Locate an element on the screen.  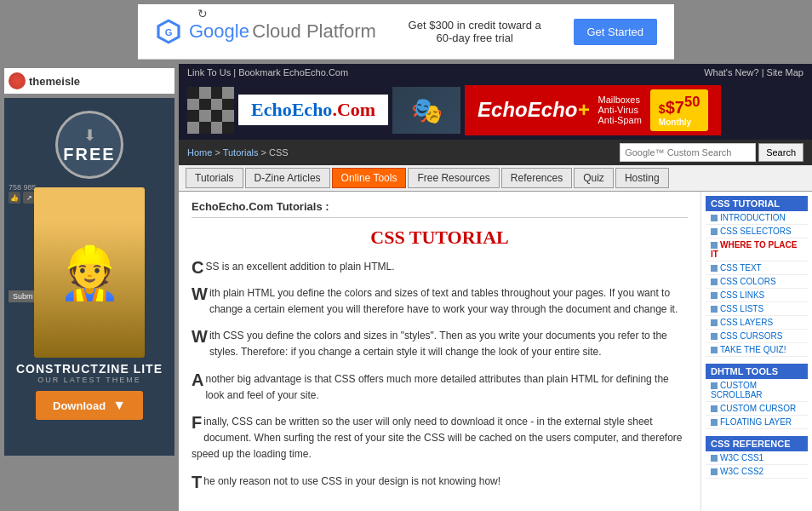
bc-sep2: > is located at coordinates (266, 152).